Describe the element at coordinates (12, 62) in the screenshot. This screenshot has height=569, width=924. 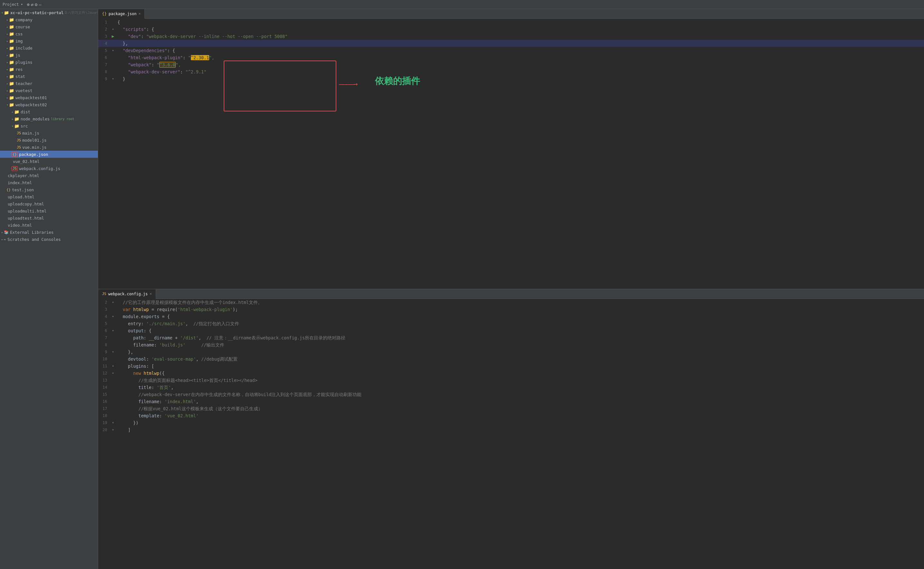
I see `folder-icon-plugins: 📁` at that location.